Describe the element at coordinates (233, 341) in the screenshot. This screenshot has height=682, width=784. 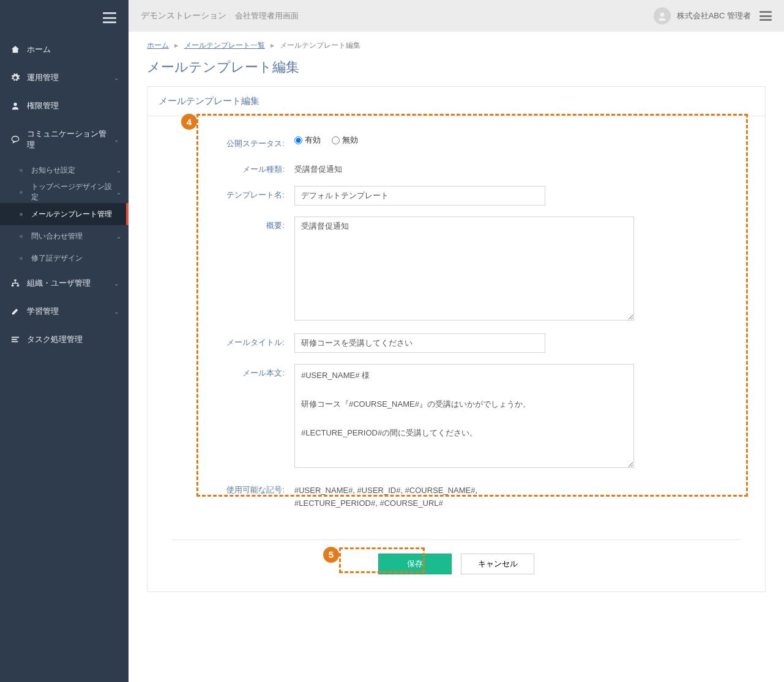
I see `label-mail-title: メールタイトル:` at that location.